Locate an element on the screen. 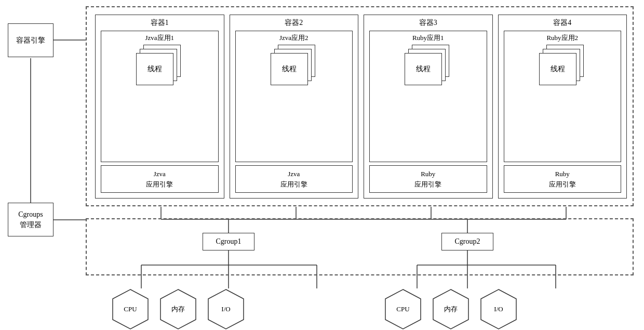 The height and width of the screenshot is (330, 644). app-2-title: Jzva应用2 is located at coordinates (294, 38).